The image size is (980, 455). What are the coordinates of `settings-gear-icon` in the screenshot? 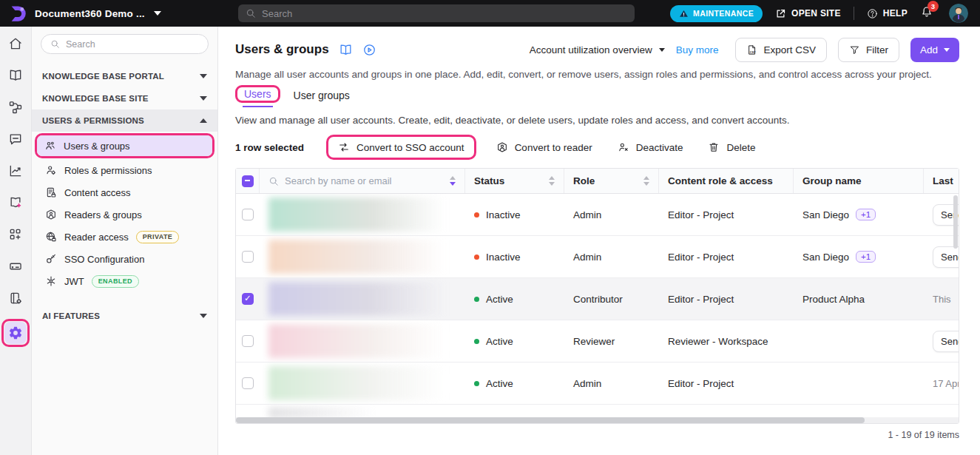 It's located at (16, 333).